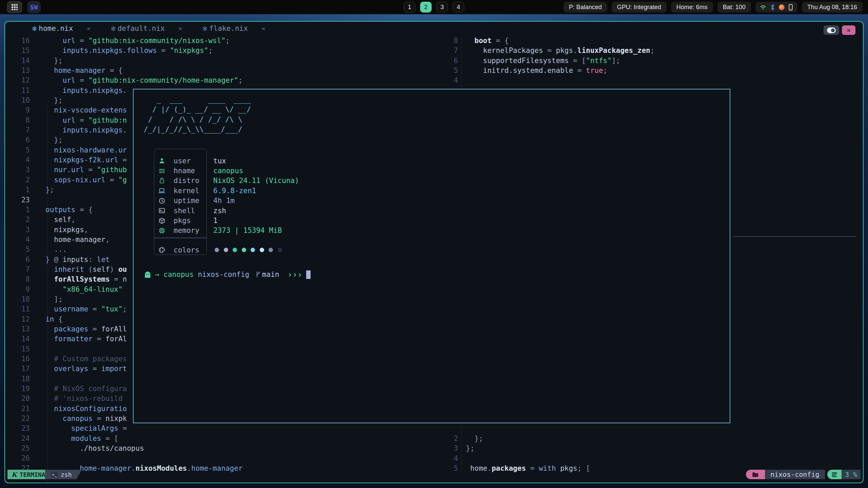  What do you see at coordinates (763, 7) in the screenshot?
I see `wifi-icon` at bounding box center [763, 7].